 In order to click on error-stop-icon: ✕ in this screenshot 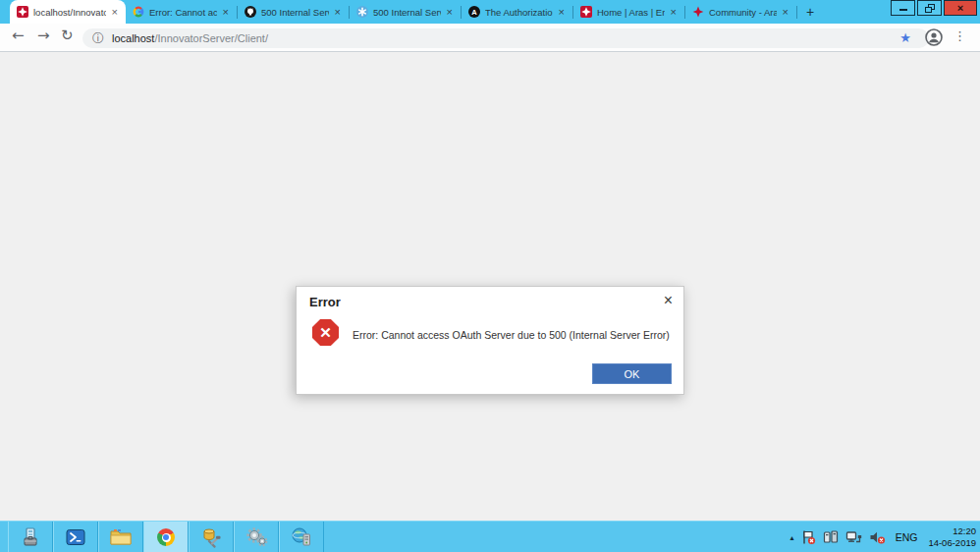, I will do `click(326, 332)`.